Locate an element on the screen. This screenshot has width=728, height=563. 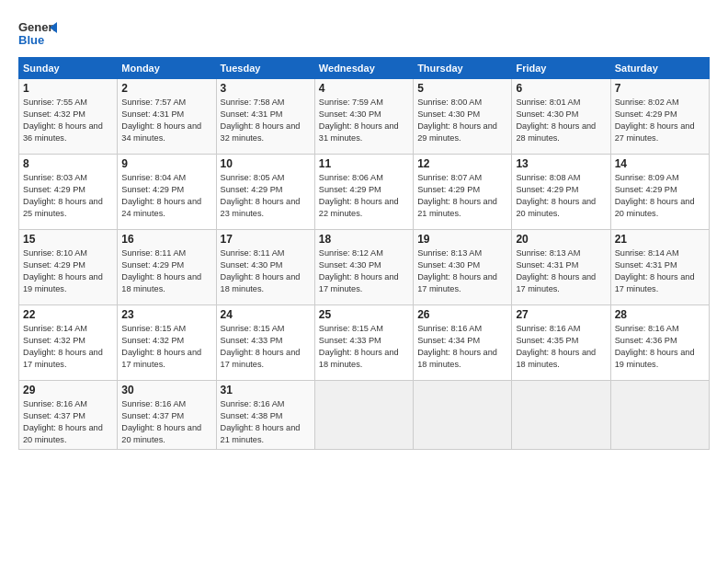
day-cell: 22 Sunrise: 8:14 AMSunset: 4:32 PMDaylig… is located at coordinates (68, 343).